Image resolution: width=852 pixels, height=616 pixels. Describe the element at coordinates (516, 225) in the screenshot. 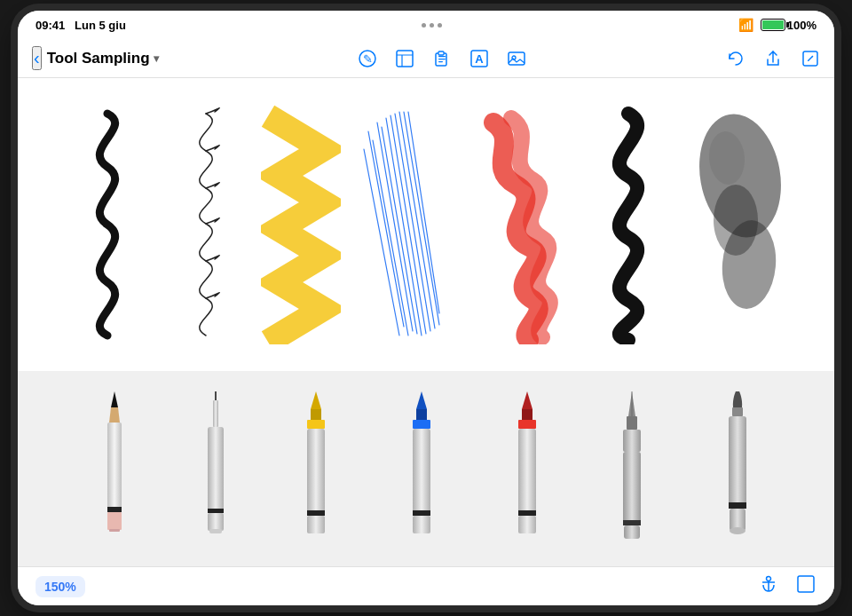

I see `drawing-red-hatching` at that location.